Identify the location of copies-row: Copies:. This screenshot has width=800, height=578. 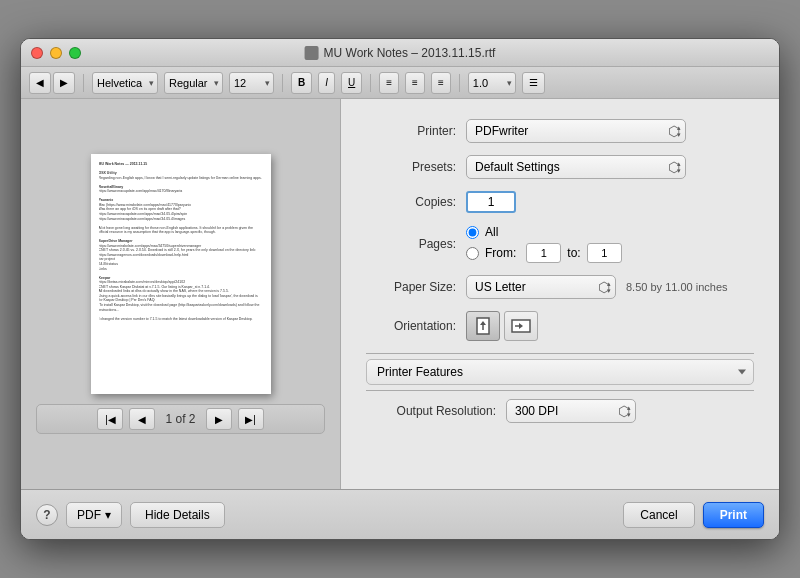
(560, 202).